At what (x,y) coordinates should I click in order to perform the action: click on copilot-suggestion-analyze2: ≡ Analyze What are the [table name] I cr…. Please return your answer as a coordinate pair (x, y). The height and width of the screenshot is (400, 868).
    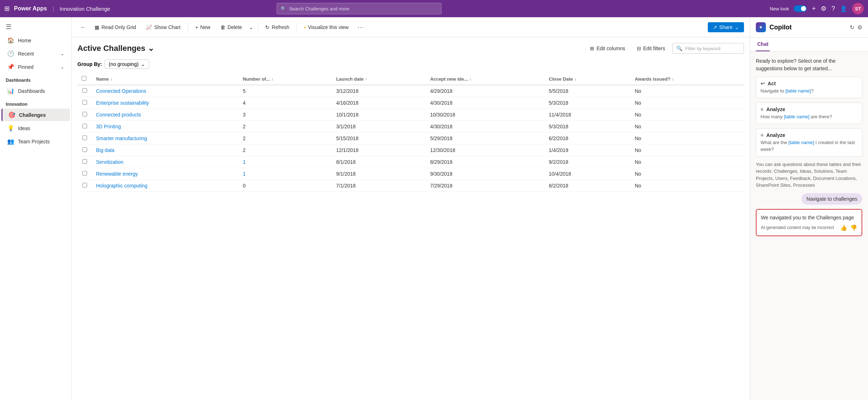
    Looking at the image, I should click on (809, 142).